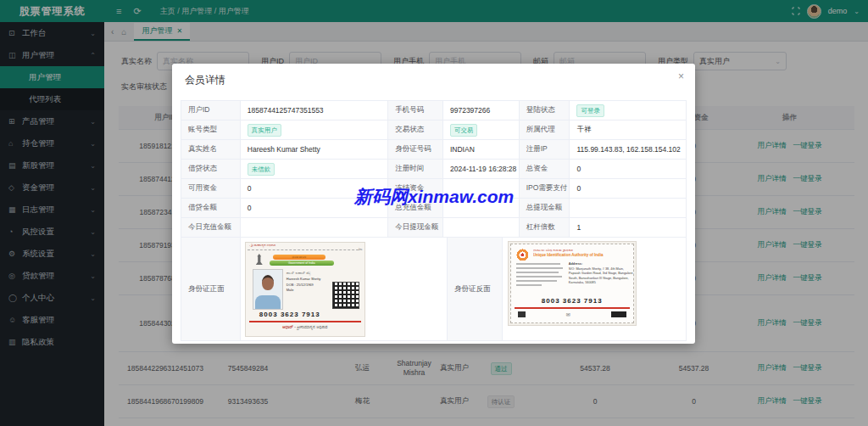 Image resolution: width=868 pixels, height=426 pixels. Describe the element at coordinates (434, 197) in the screenshot. I see `site-watermark: 新码网xinmaw.com` at that location.